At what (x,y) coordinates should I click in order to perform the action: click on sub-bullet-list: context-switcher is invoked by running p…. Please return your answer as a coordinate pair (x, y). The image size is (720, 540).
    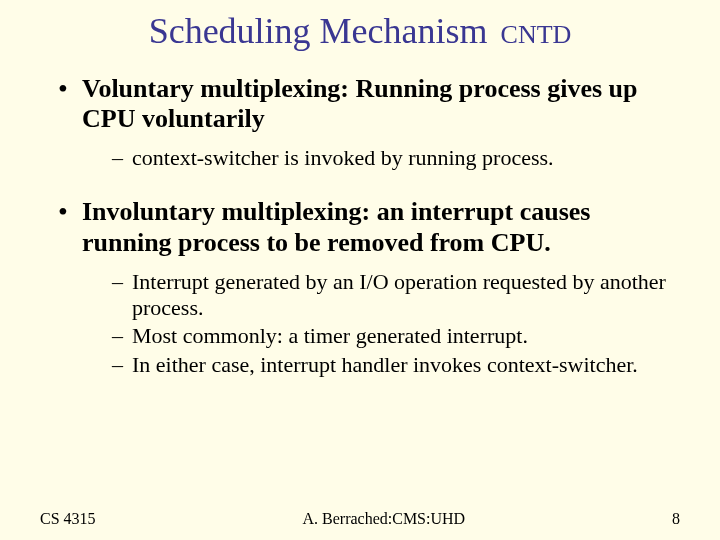
    Looking at the image, I should click on (381, 158).